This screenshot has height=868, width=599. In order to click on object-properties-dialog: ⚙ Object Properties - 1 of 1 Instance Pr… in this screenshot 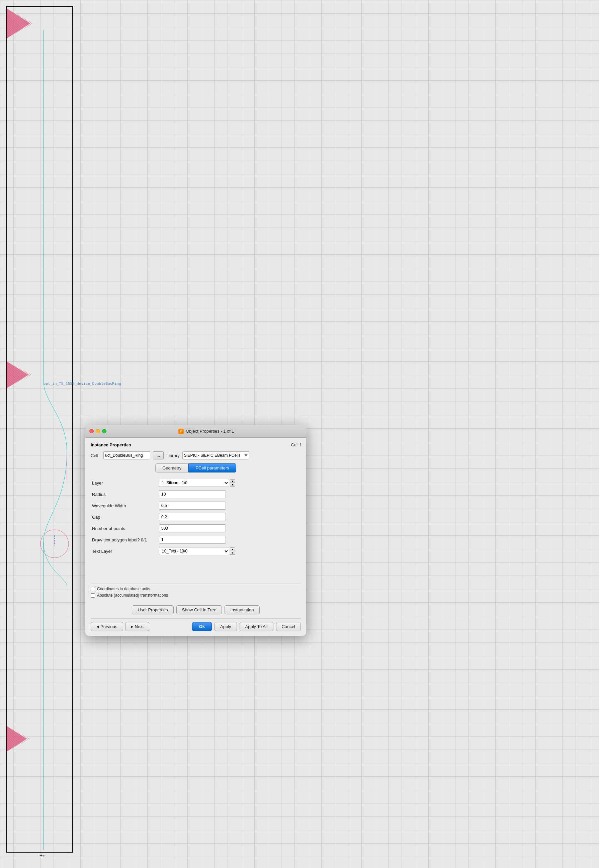, I will do `click(196, 530)`.